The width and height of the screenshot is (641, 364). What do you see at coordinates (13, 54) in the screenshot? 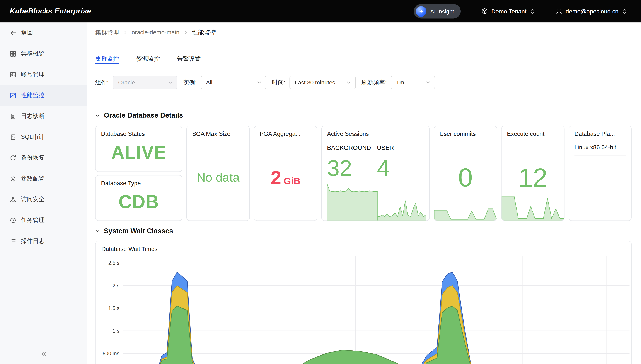
I see `cluster-overview-icon` at bounding box center [13, 54].